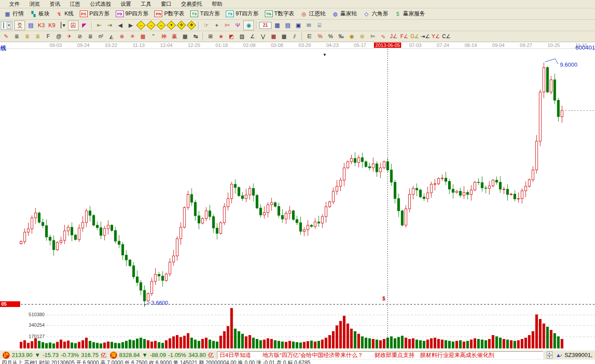 The width and height of the screenshot is (595, 364). Describe the element at coordinates (550, 353) in the screenshot. I see `spinner-up-icon: ▲` at that location.